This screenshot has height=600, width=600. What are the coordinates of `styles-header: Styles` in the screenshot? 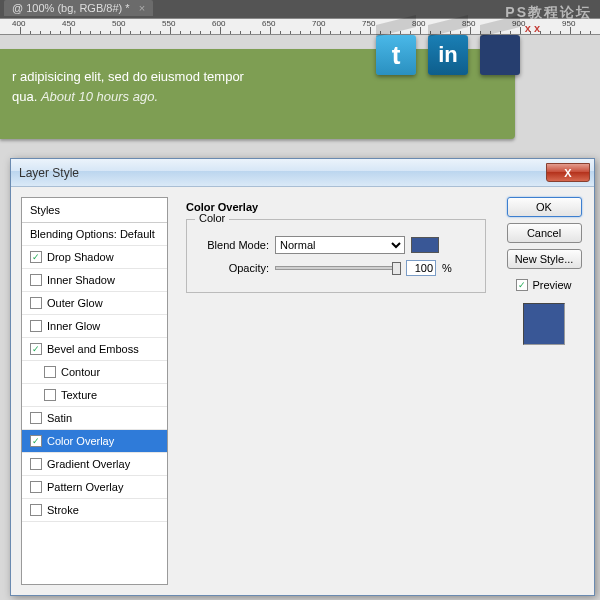 It's located at (94, 210).